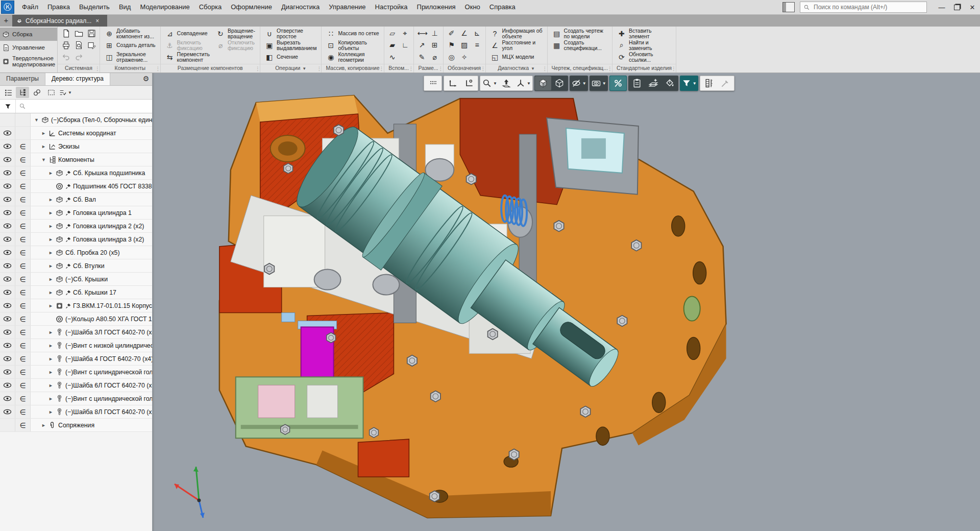 Image resolution: width=980 pixels, height=531 pixels. Describe the element at coordinates (464, 45) in the screenshot. I see `hatch-mark-button: ▨` at that location.